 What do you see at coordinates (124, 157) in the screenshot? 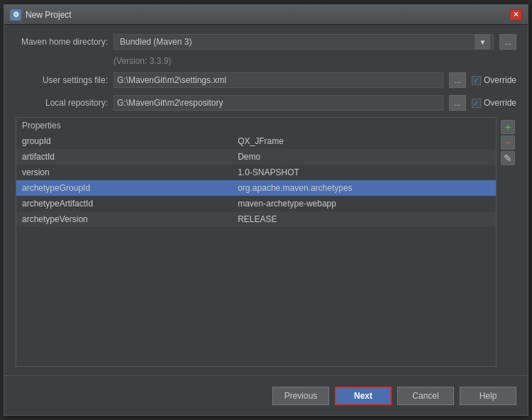
I see `prop-key: artifactId` at bounding box center [124, 157].